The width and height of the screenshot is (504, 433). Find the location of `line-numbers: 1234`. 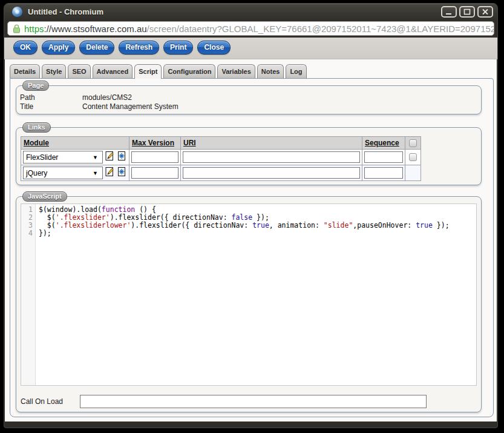

line-numbers: 1234 is located at coordinates (28, 294).